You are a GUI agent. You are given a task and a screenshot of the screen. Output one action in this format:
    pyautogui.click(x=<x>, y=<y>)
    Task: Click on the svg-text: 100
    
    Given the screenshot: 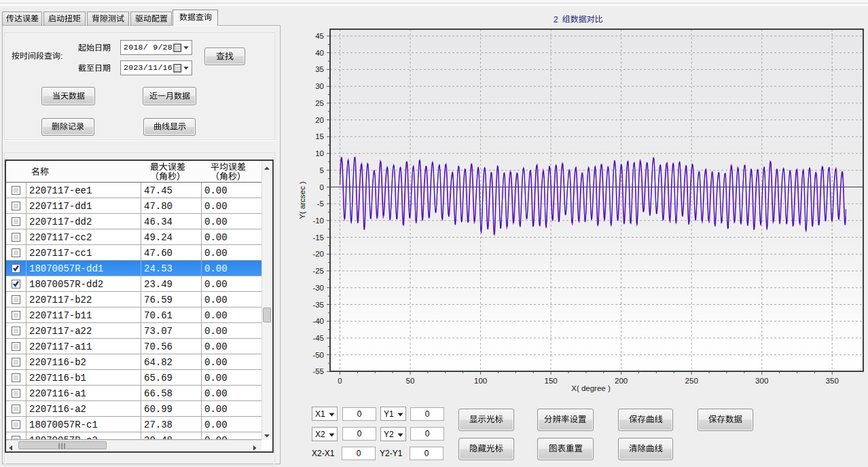 What is the action you would take?
    pyautogui.click(x=481, y=381)
    